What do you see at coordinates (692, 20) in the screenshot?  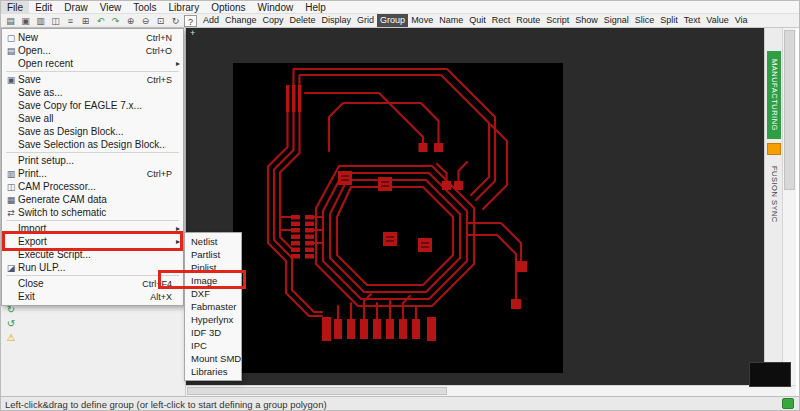 I see `toolbar-button: Text` at bounding box center [692, 20].